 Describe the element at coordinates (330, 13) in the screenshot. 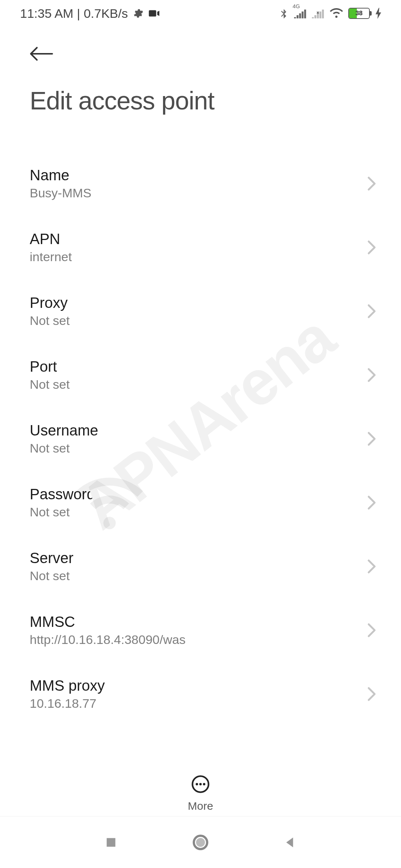

I see `status-right-group: 4G 38` at that location.